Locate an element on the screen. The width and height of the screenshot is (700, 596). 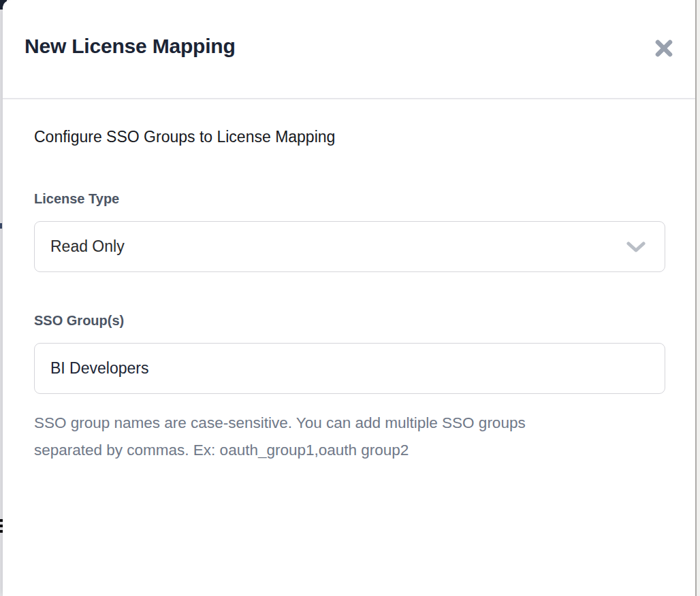
license-type-selected-value: Read Only is located at coordinates (87, 246).